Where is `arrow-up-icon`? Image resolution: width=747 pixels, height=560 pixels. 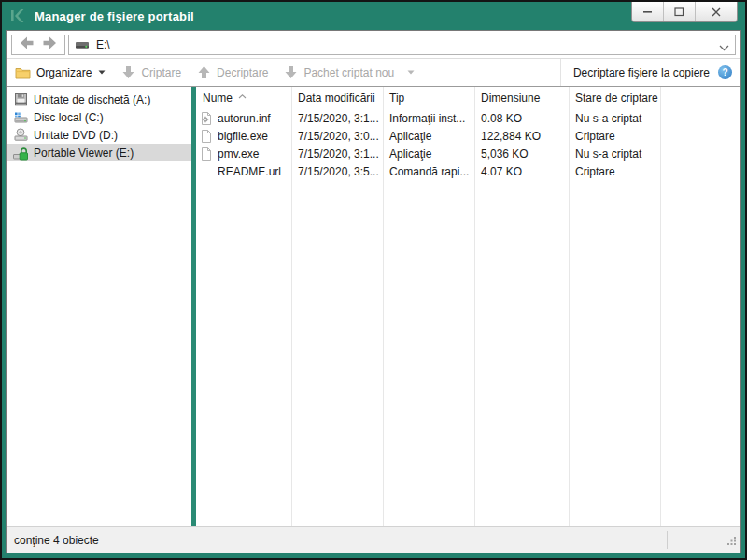 arrow-up-icon is located at coordinates (204, 73).